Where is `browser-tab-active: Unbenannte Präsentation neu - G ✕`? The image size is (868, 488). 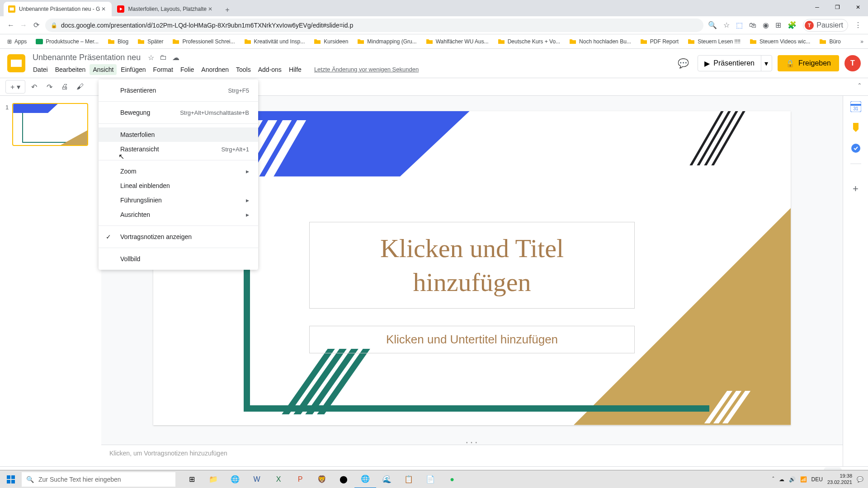
browser-tab-active: Unbenannte Präsentation neu - G ✕ is located at coordinates (58, 9).